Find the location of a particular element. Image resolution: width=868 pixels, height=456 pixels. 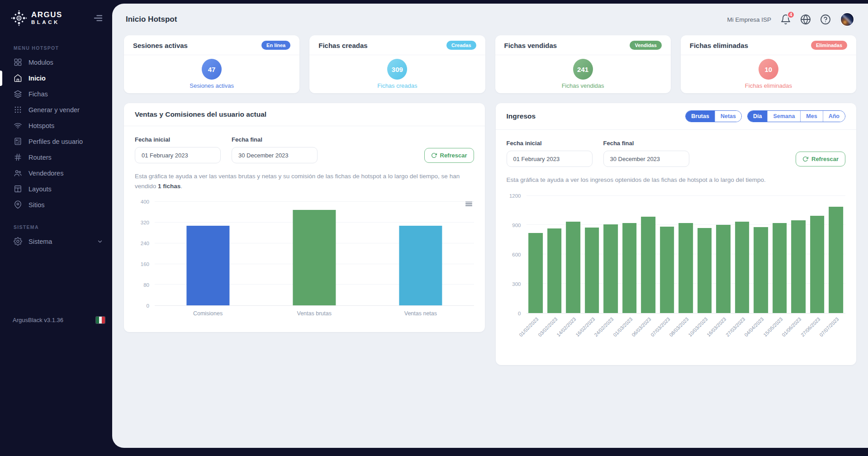

end-date-label: Fecha final is located at coordinates (275, 139).